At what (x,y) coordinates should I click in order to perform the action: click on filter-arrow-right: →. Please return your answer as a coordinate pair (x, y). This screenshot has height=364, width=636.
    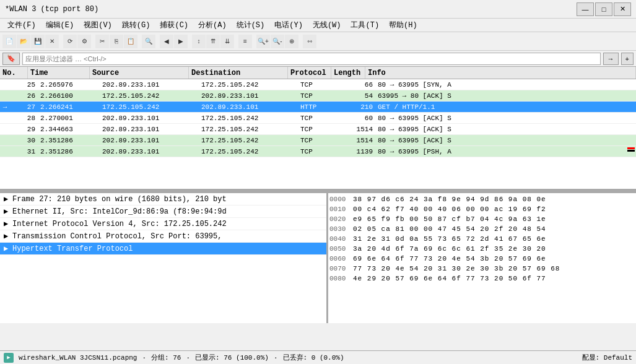
    Looking at the image, I should click on (611, 59).